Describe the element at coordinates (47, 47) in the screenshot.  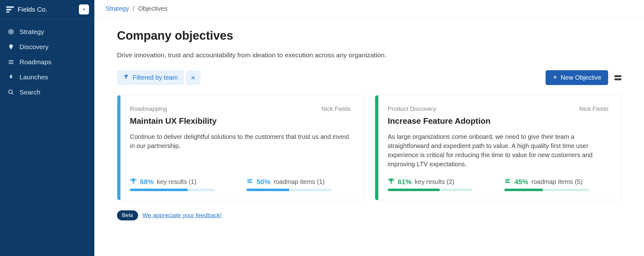
I see `sidebar-item-discovery: Discovery` at that location.